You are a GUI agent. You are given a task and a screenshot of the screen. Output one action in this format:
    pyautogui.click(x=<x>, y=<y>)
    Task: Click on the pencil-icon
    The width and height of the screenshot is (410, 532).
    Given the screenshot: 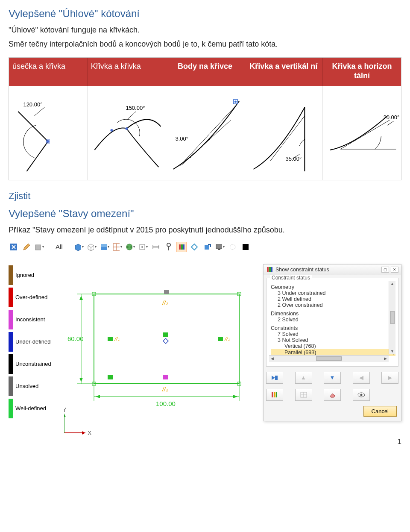 What is the action you would take?
    pyautogui.click(x=26, y=247)
    